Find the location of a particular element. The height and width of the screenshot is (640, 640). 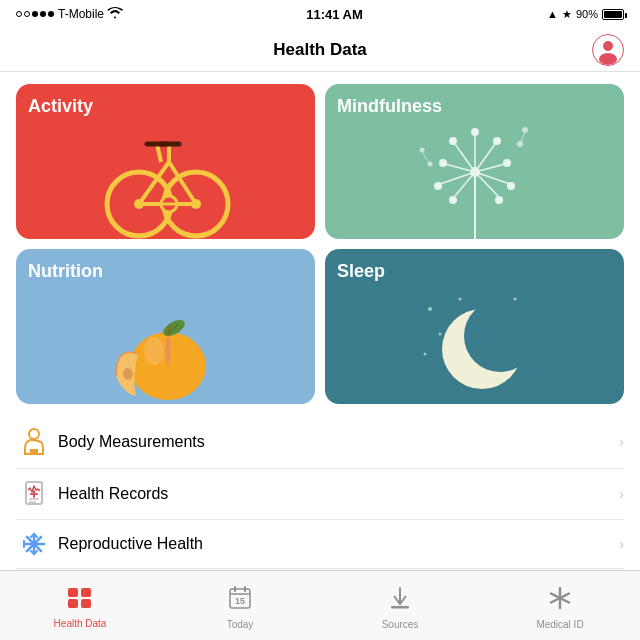

nutrition-illustration is located at coordinates (166, 345).